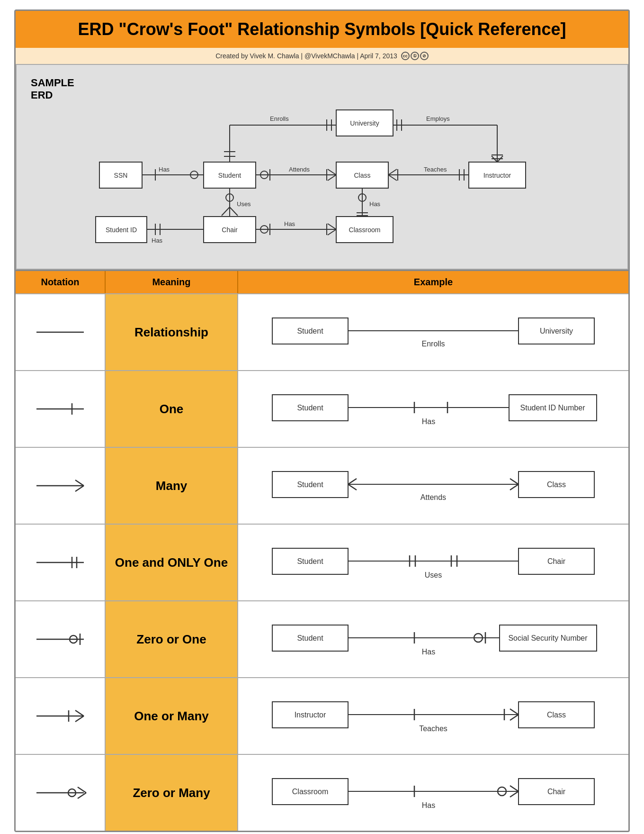 This screenshot has height=834, width=644. What do you see at coordinates (172, 562) in the screenshot?
I see `meaning-one-only: One and ONLY One` at bounding box center [172, 562].